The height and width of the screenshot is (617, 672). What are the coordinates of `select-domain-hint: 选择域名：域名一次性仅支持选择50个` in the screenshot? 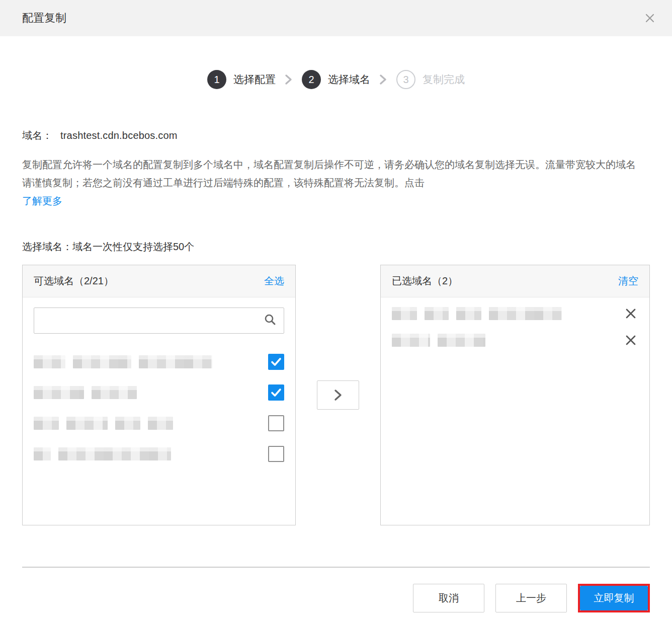 It's located at (336, 247).